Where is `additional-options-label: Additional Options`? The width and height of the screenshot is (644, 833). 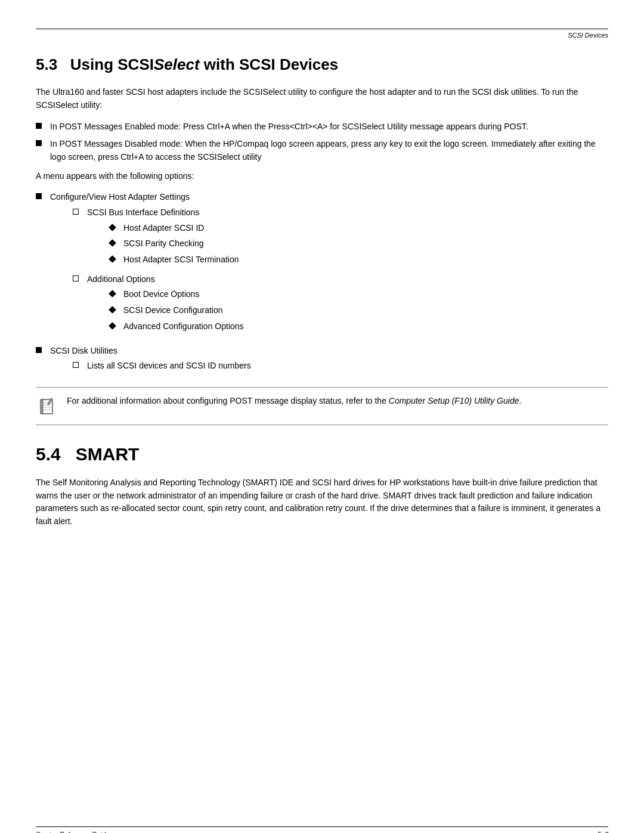 additional-options-label: Additional Options is located at coordinates (121, 279).